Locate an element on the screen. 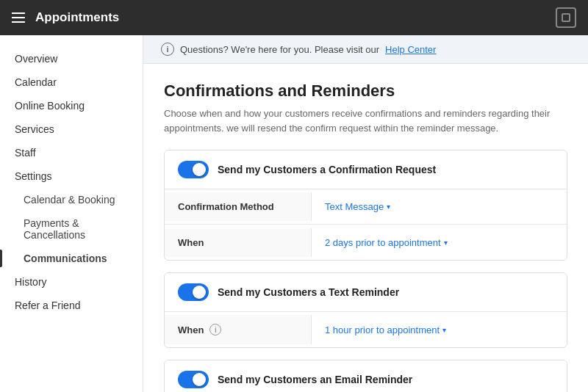  sidebar-item-services: Services is located at coordinates (71, 129).